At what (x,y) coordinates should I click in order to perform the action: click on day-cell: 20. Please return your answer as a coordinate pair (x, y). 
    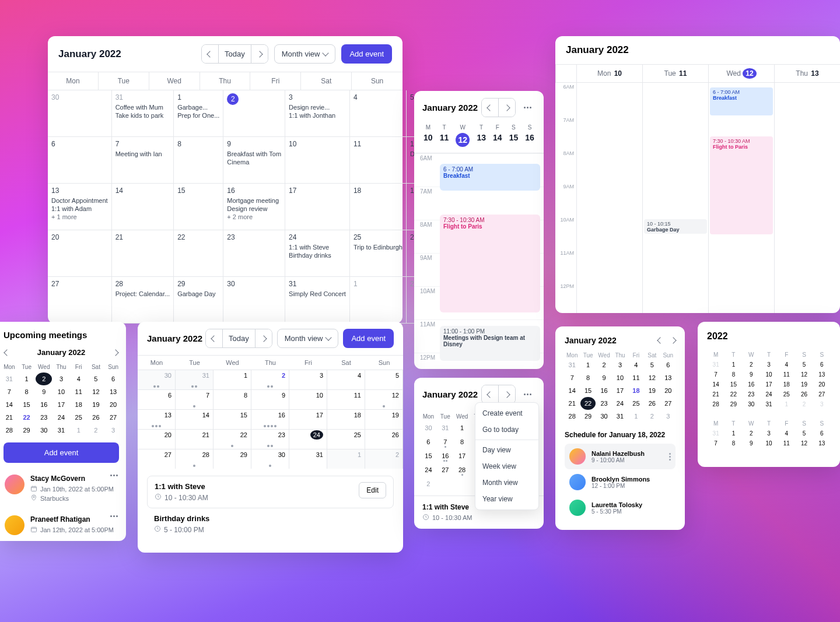
    Looking at the image, I should click on (822, 385).